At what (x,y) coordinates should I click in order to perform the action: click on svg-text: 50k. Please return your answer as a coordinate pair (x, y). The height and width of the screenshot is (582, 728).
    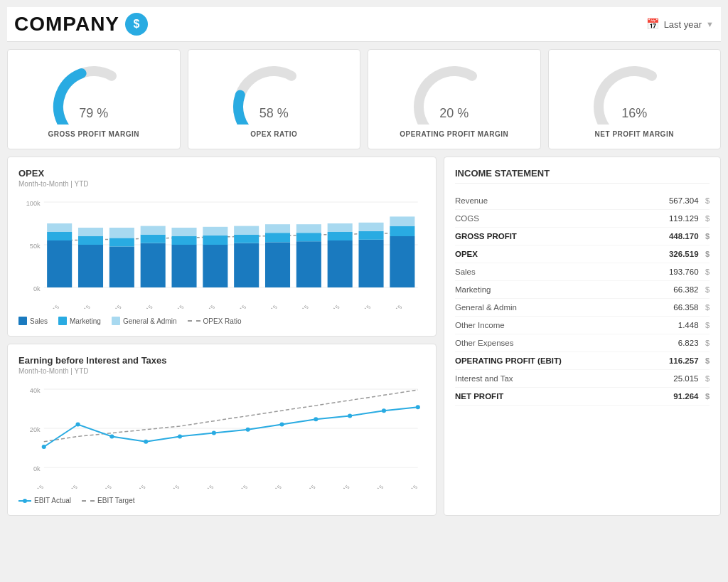
    Looking at the image, I should click on (36, 246).